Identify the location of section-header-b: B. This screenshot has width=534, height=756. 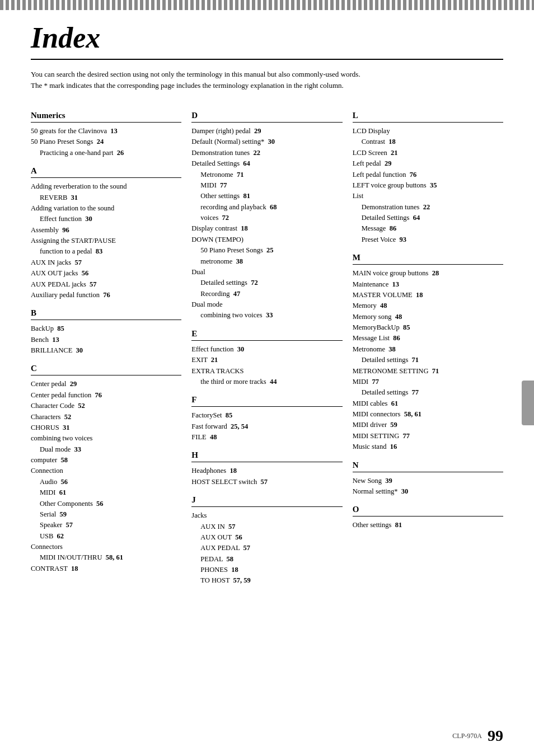
(106, 313).